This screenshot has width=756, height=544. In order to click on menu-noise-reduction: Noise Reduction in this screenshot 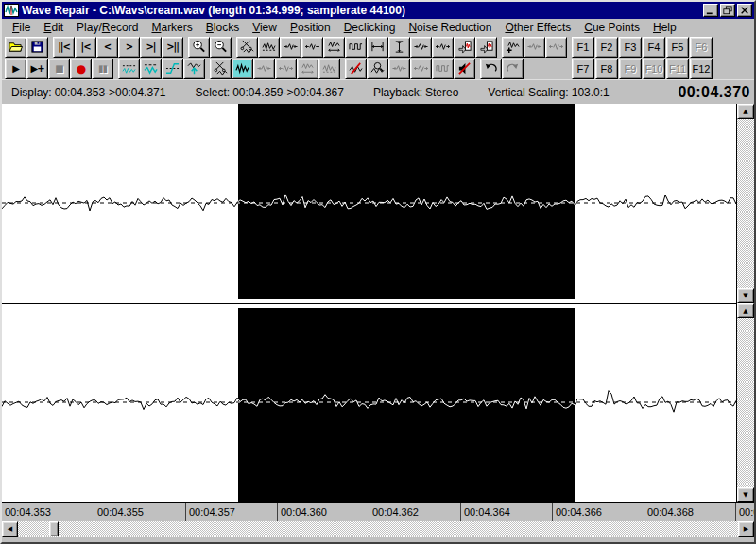, I will do `click(450, 27)`.